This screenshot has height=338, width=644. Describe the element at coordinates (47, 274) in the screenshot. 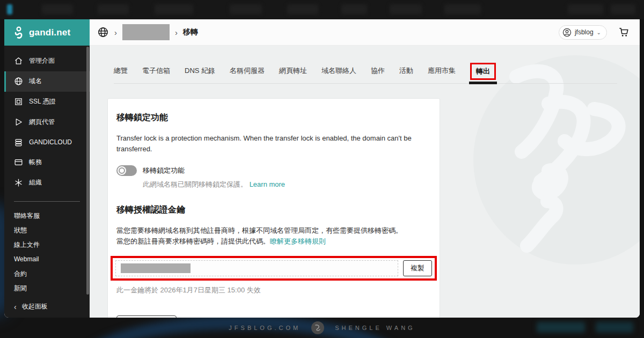

I see `sidebar-link-contracts: 合約` at that location.